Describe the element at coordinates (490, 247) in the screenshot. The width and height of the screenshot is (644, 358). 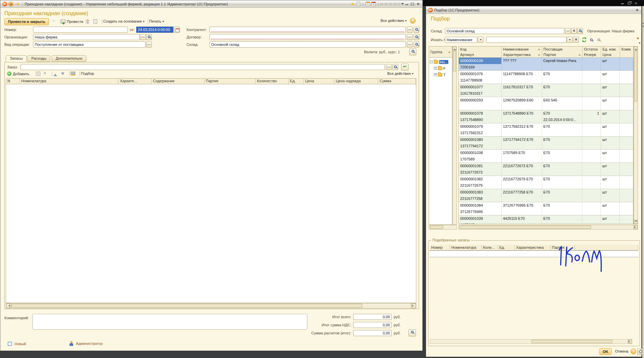
I see `picked-column-header: Коли...` at that location.